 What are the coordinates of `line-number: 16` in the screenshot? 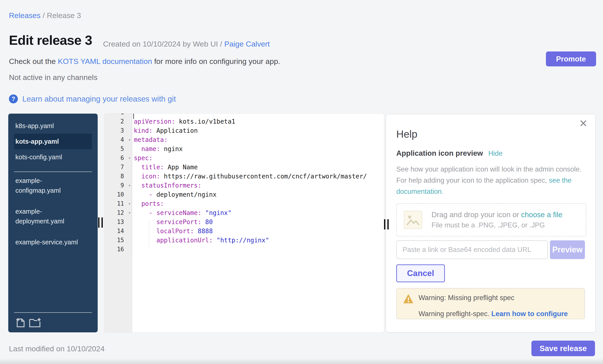 It's located at (118, 249).